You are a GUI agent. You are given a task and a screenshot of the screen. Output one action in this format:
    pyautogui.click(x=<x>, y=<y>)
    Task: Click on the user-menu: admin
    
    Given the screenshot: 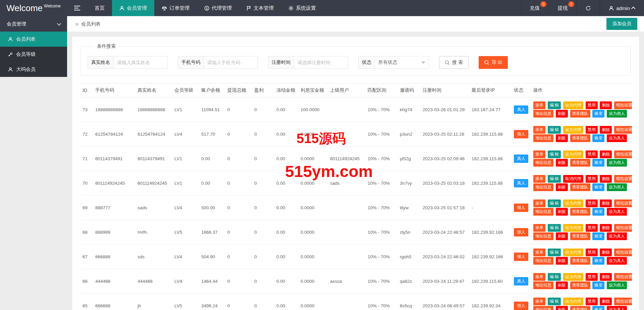 What is the action you would take?
    pyautogui.click(x=622, y=8)
    